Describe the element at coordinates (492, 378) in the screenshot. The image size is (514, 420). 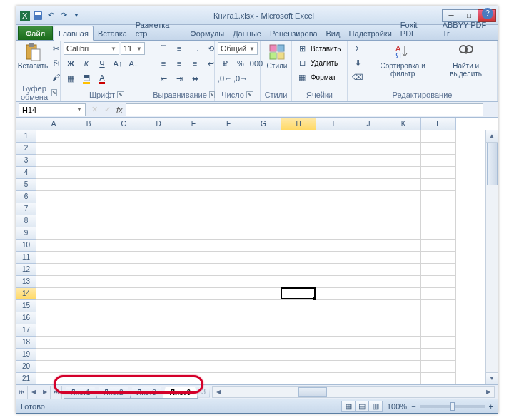
I see `scroll-down-icon: ▼` at that location.